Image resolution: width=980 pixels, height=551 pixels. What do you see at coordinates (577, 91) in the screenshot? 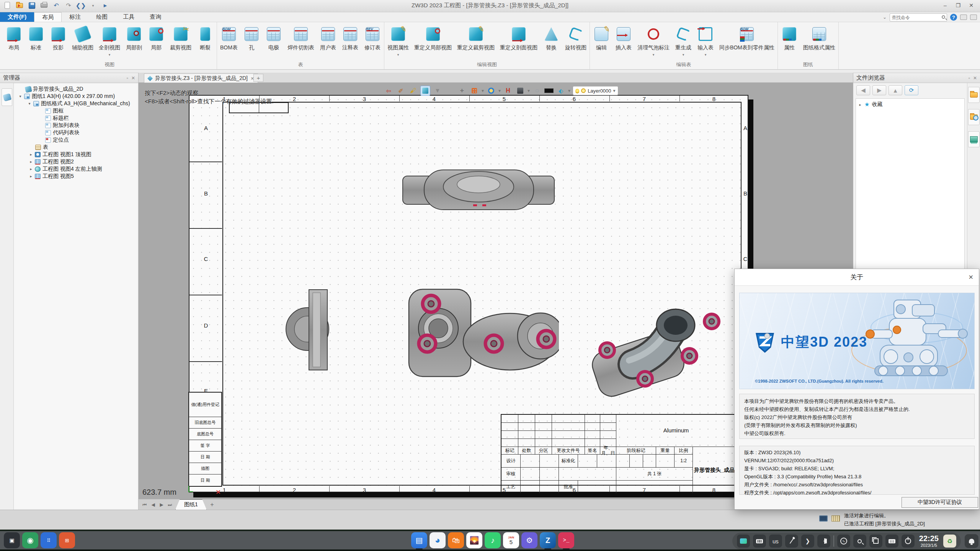
I see `layer-visibility-icon` at bounding box center [577, 91].